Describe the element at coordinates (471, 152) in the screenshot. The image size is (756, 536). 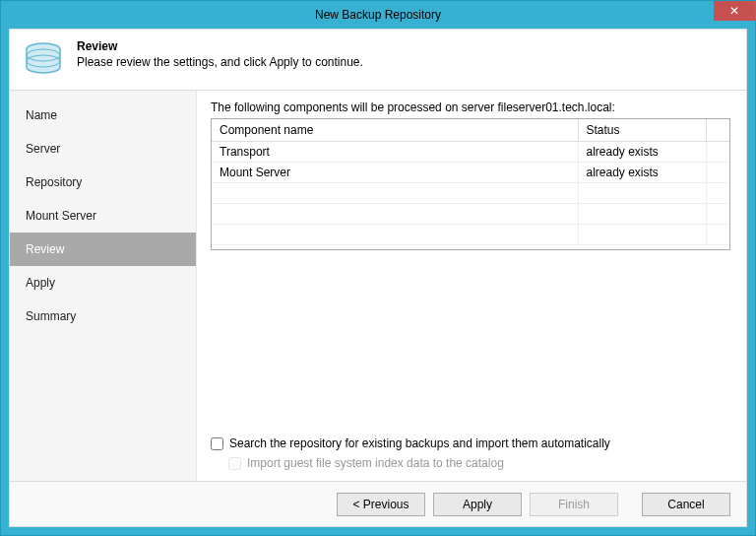
I see `table-row: Transport already exists` at that location.